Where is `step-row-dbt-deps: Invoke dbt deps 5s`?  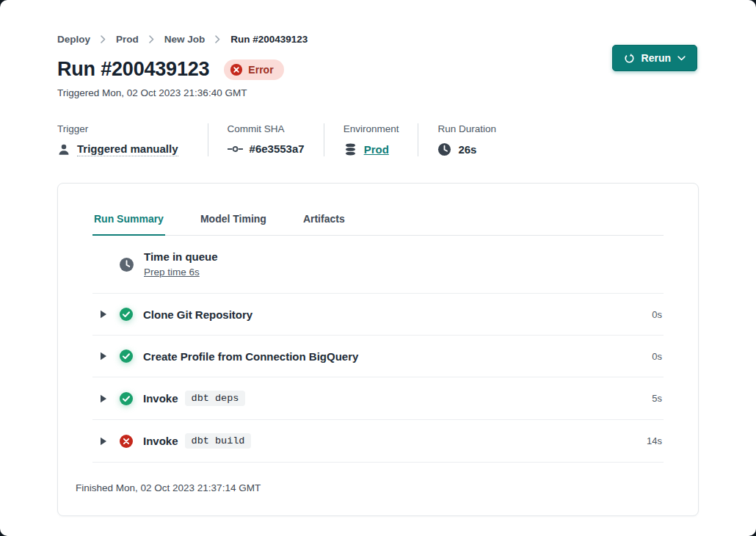 step-row-dbt-deps: Invoke dbt deps 5s is located at coordinates (378, 399).